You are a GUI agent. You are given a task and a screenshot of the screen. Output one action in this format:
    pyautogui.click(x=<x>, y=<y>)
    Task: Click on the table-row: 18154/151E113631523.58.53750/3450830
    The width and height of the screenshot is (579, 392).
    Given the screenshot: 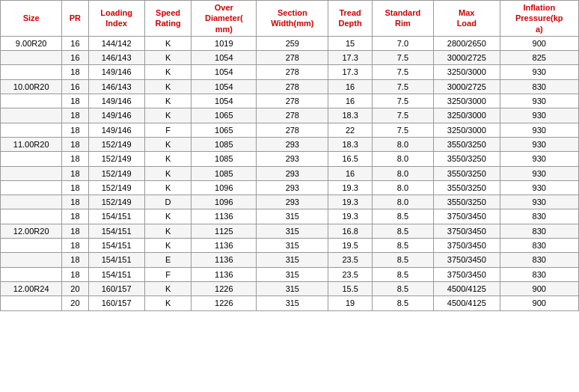 What is the action you would take?
    pyautogui.click(x=290, y=260)
    